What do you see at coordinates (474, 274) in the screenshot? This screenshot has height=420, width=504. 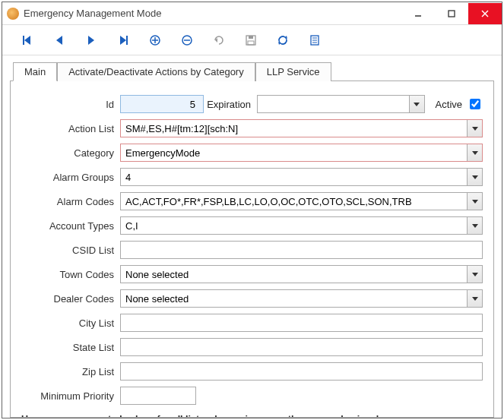 I see `town-codes-dropdown-button` at bounding box center [474, 274].